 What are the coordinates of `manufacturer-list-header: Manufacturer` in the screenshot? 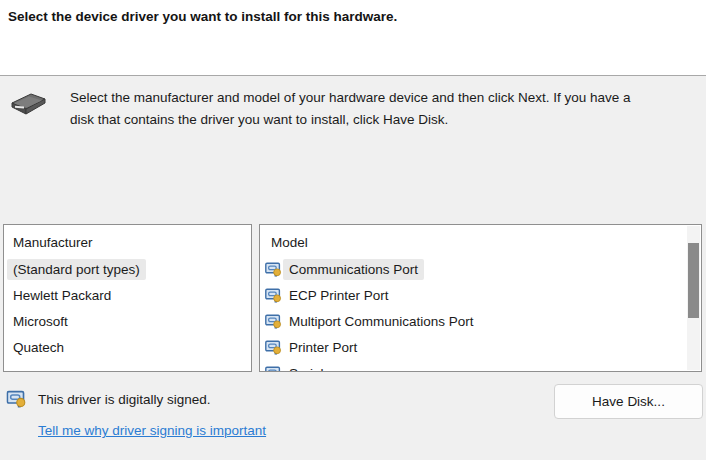 It's located at (128, 243).